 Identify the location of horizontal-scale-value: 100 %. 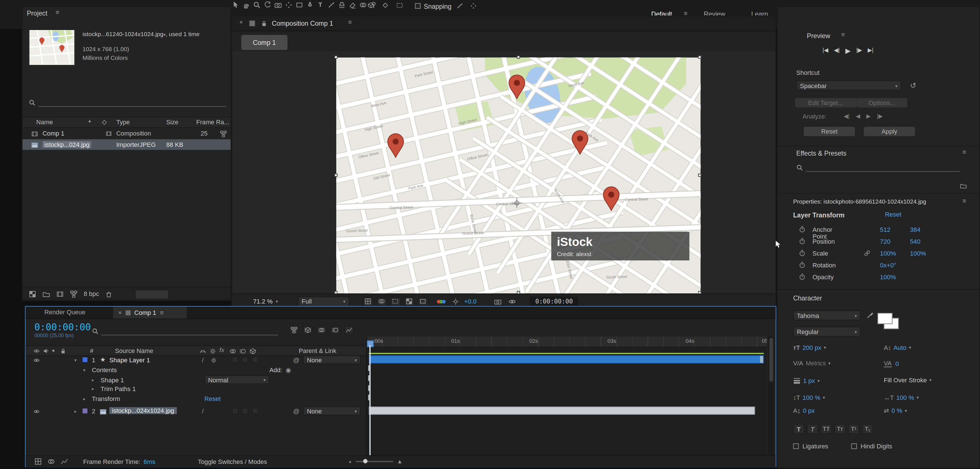
(905, 398).